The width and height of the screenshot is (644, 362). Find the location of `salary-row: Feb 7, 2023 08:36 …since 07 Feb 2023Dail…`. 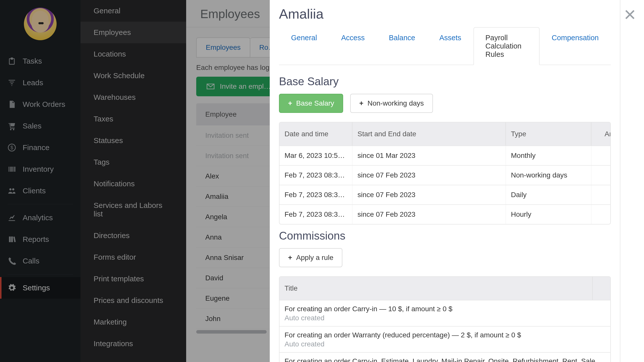

salary-row: Feb 7, 2023 08:36 …since 07 Feb 2023Dail… is located at coordinates (445, 195).